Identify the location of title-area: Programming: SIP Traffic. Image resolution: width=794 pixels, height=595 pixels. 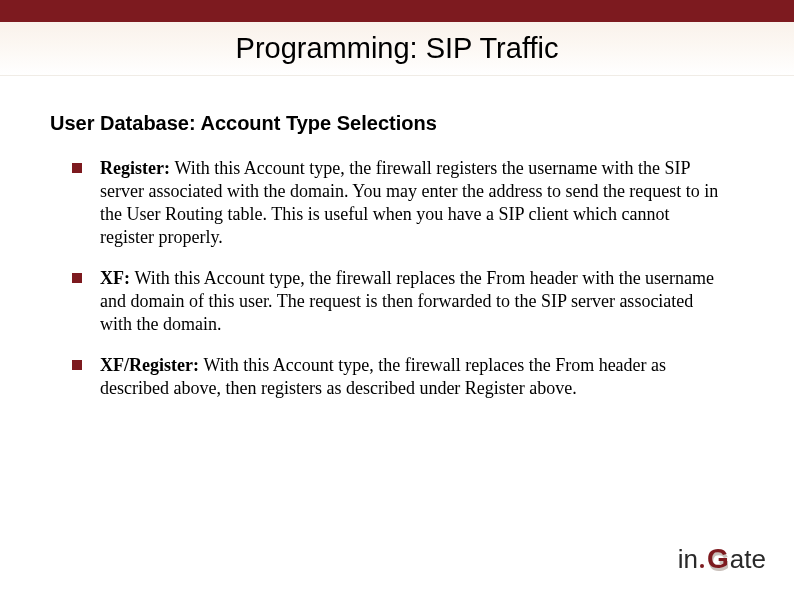
(397, 49).